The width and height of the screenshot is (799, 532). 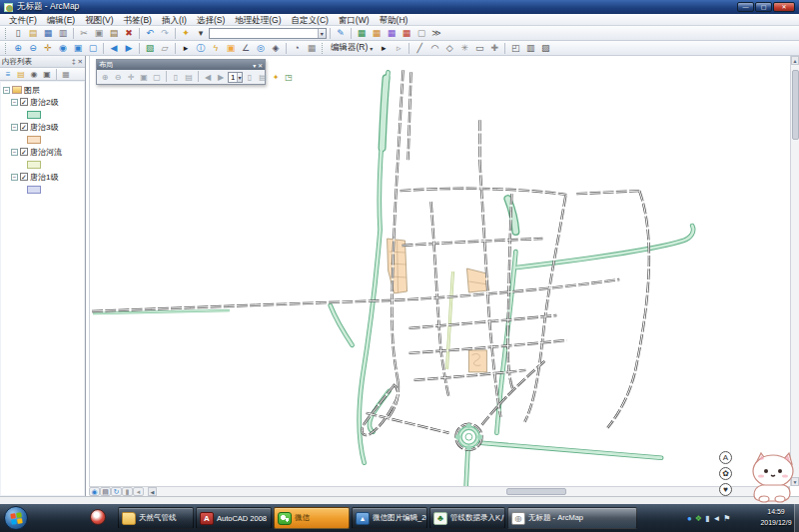 What do you see at coordinates (725, 473) in the screenshot?
I see `pet-button-flower: ✿` at bounding box center [725, 473].